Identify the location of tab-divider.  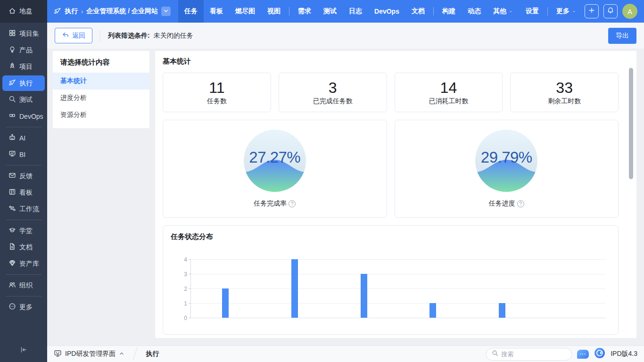
(548, 11).